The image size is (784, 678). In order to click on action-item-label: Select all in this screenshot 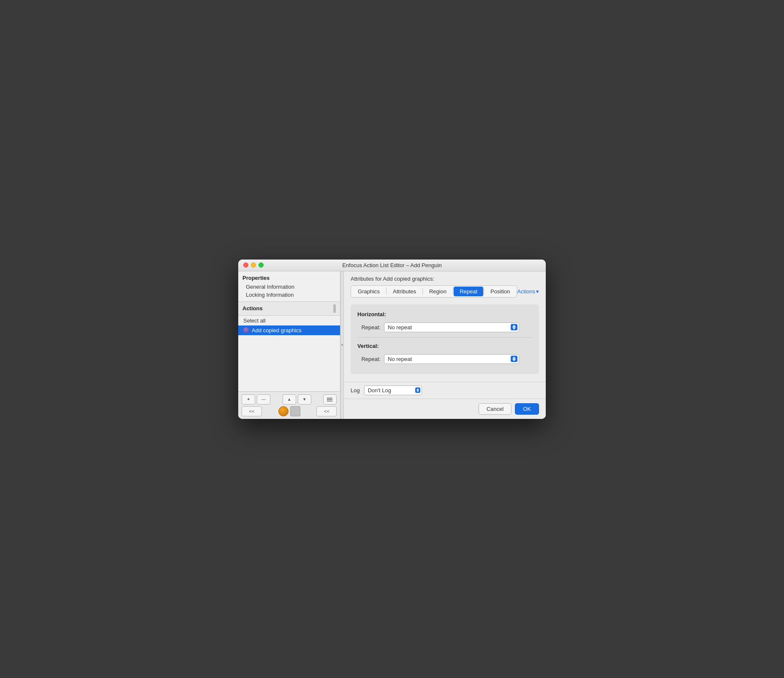, I will do `click(254, 320)`.